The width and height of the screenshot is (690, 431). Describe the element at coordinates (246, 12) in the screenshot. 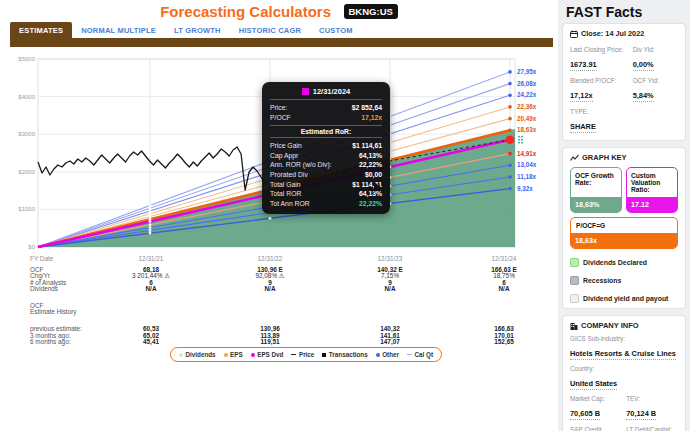

I see `page-title: Forecasting Calculators` at that location.